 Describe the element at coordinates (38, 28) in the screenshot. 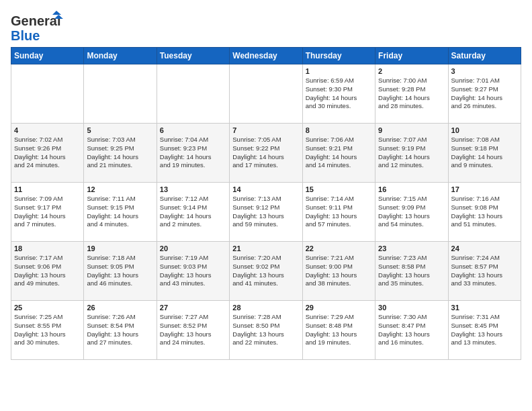

I see `logo: GeneralBlue` at that location.